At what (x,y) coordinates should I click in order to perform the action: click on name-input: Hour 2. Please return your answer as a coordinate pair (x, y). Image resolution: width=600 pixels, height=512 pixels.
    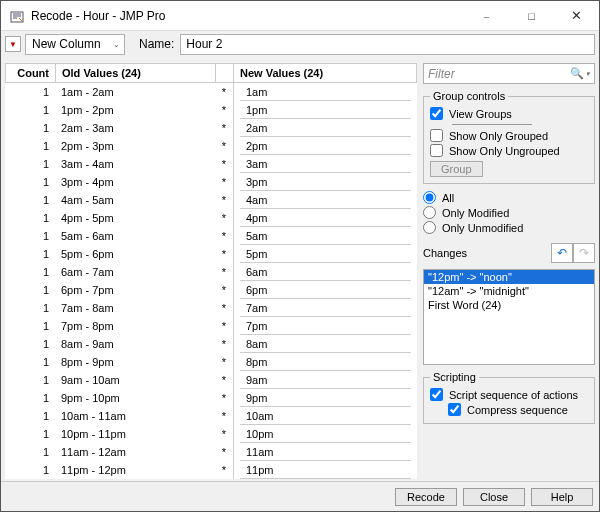
    Looking at the image, I should click on (388, 44).